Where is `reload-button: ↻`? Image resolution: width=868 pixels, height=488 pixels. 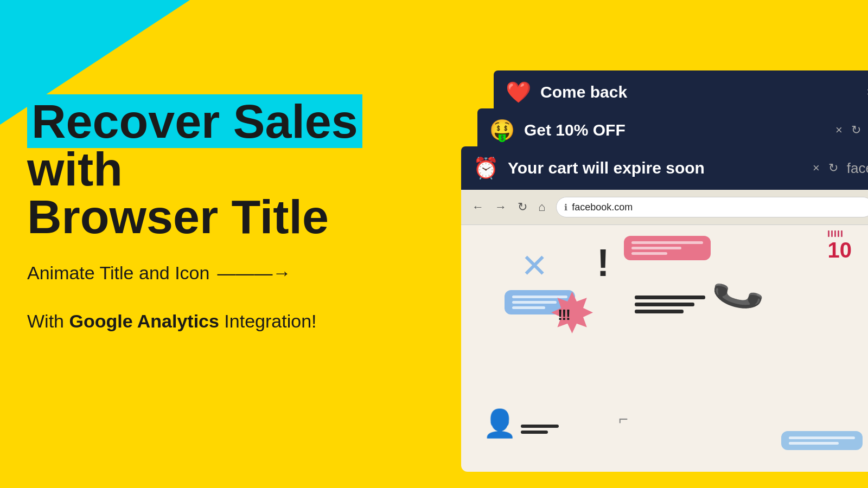 reload-button: ↻ is located at coordinates (522, 207).